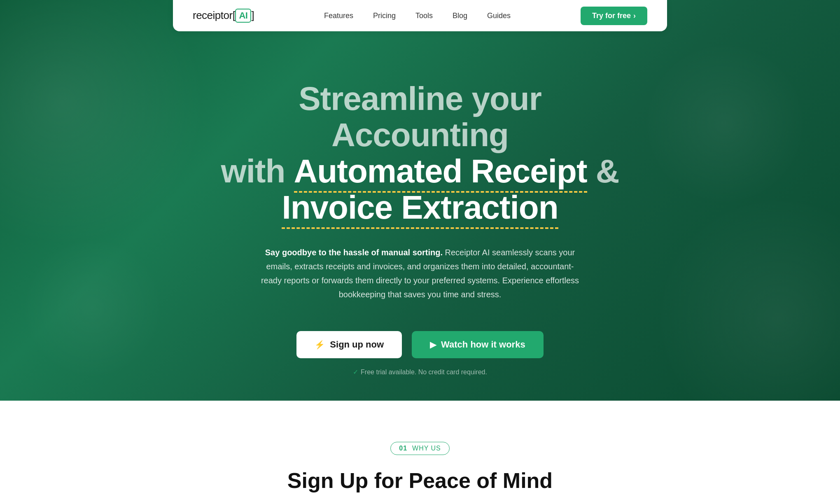  What do you see at coordinates (433, 345) in the screenshot?
I see `play-icon: ▶` at bounding box center [433, 345].